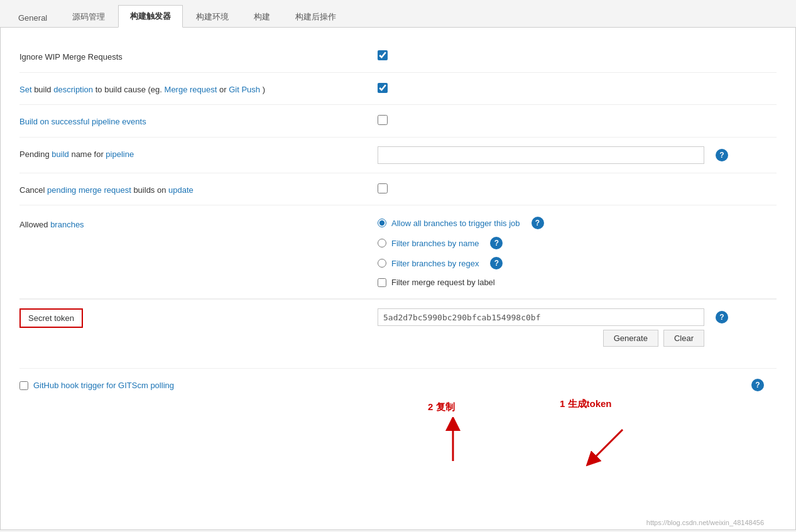 Image resolution: width=796 pixels, height=532 pixels. I want to click on control-ignore-wip, so click(577, 55).